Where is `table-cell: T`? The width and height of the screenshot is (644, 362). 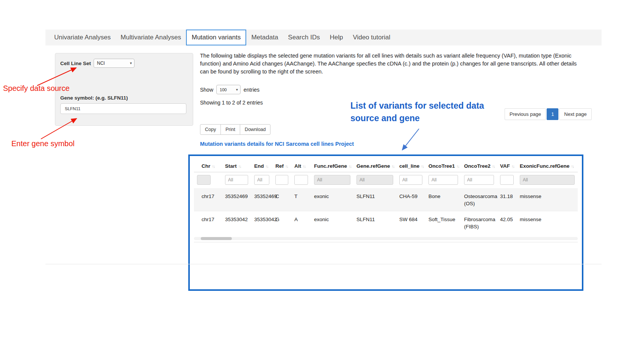 table-cell: T is located at coordinates (301, 200).